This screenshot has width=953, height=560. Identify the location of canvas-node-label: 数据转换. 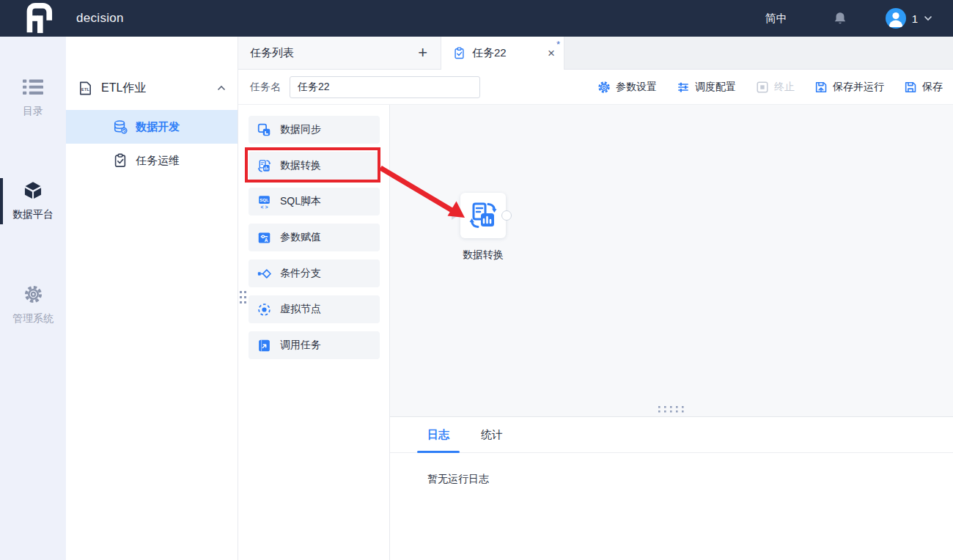
(483, 255).